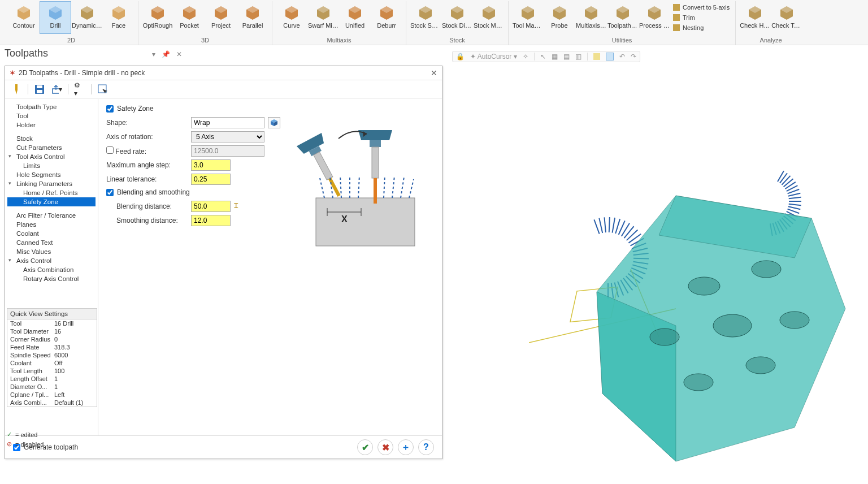  Describe the element at coordinates (51, 175) in the screenshot. I see `tree-hole-segments: Hole Segments` at that location.